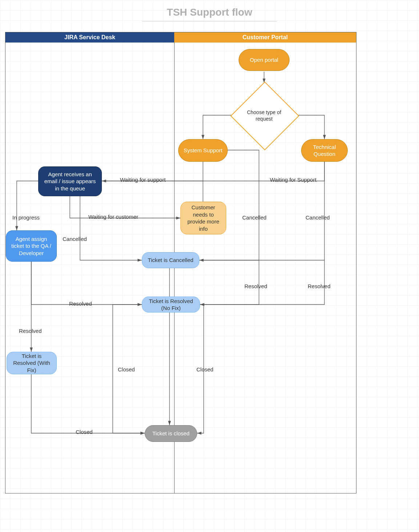 The width and height of the screenshot is (419, 532). Describe the element at coordinates (26, 217) in the screenshot. I see `edge-in-progress: In progress` at that location.